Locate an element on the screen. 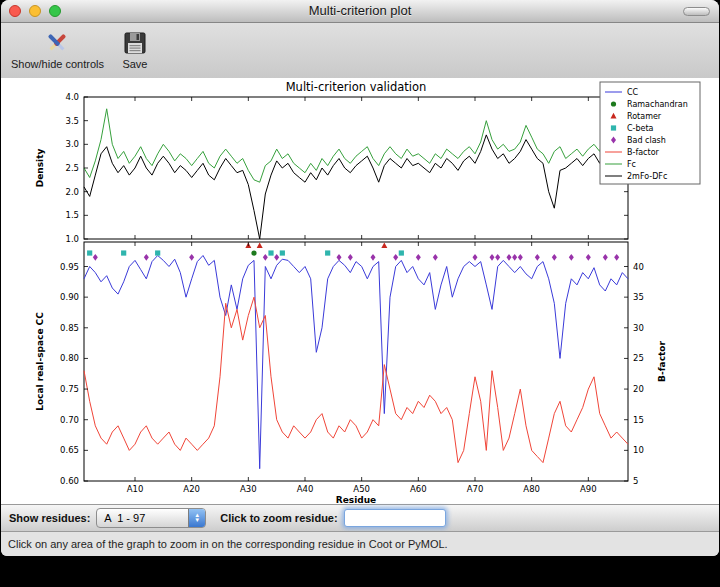 The width and height of the screenshot is (720, 587). svg-text: Residue is located at coordinates (356, 500).